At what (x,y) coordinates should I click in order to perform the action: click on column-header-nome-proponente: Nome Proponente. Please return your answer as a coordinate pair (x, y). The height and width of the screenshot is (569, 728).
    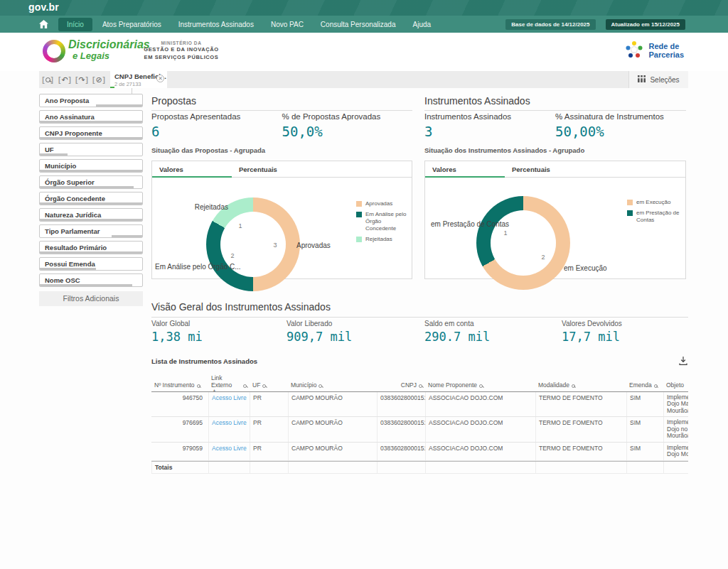
    Looking at the image, I should click on (481, 386).